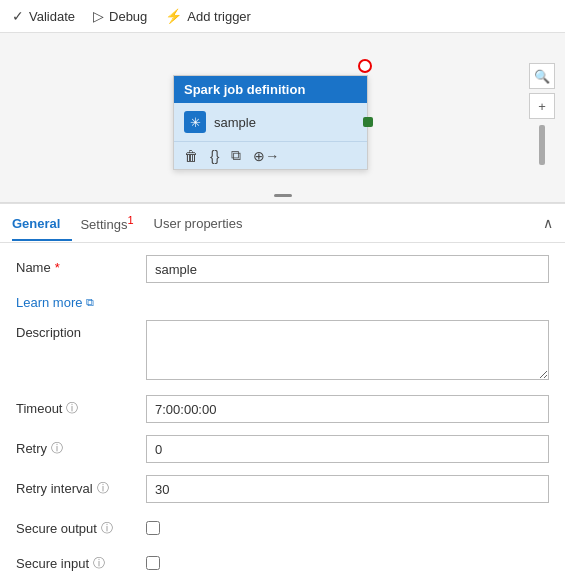 Image resolution: width=565 pixels, height=573 pixels. What do you see at coordinates (58, 268) in the screenshot?
I see `name-required: *` at bounding box center [58, 268].